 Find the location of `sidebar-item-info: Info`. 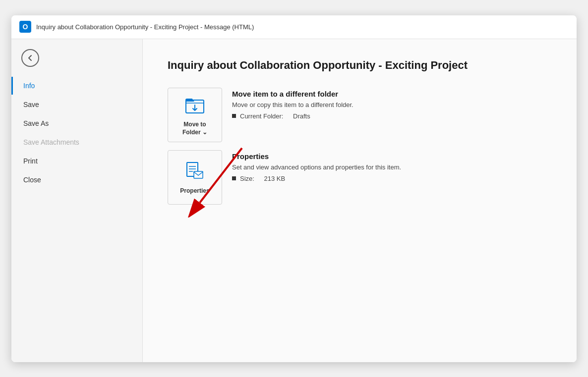

sidebar-item-info: Info is located at coordinates (77, 86).